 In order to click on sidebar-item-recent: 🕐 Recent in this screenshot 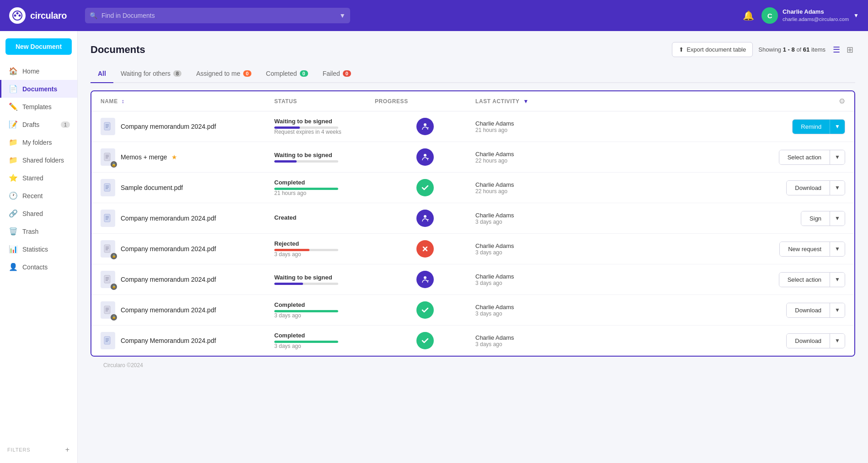, I will do `click(38, 195)`.